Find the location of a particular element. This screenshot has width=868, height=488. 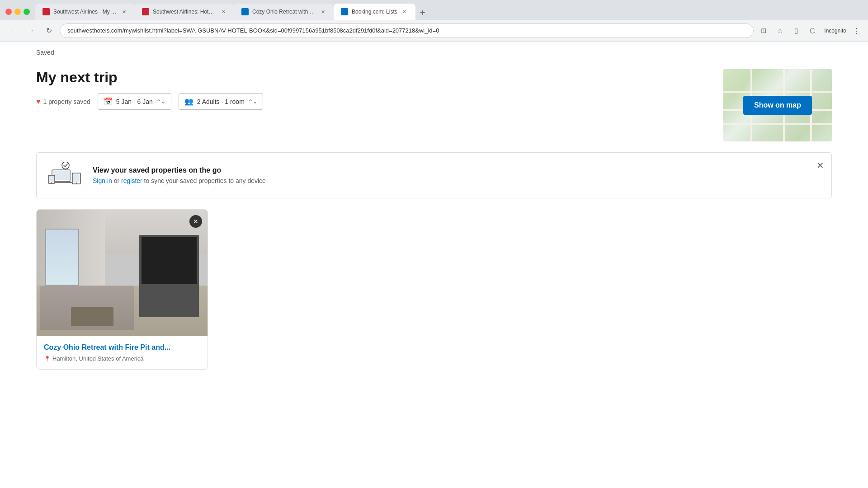

browser-tab-3: Cozy Ohio Retreat with Fire Pit... ✕ is located at coordinates (284, 12).